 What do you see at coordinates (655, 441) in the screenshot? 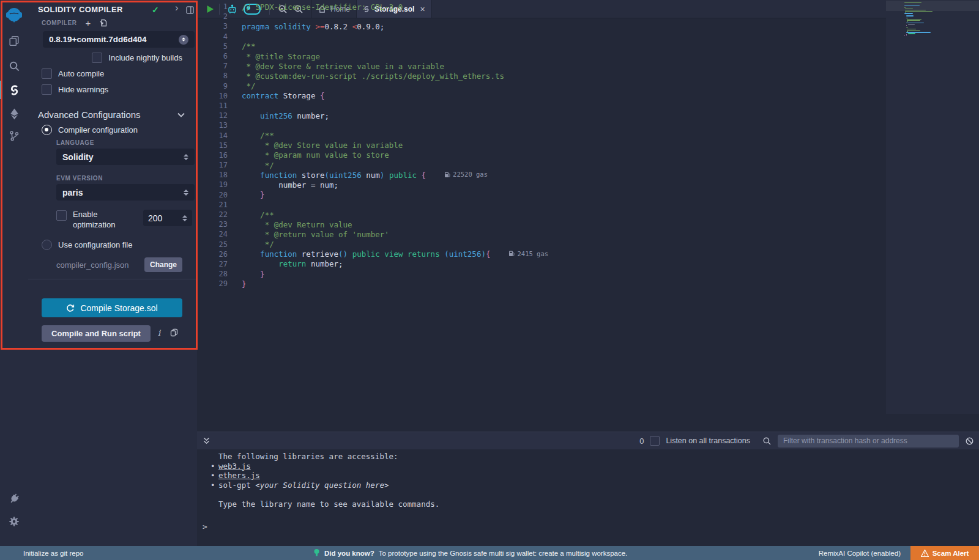
I see `listen-transactions-checkbox` at bounding box center [655, 441].